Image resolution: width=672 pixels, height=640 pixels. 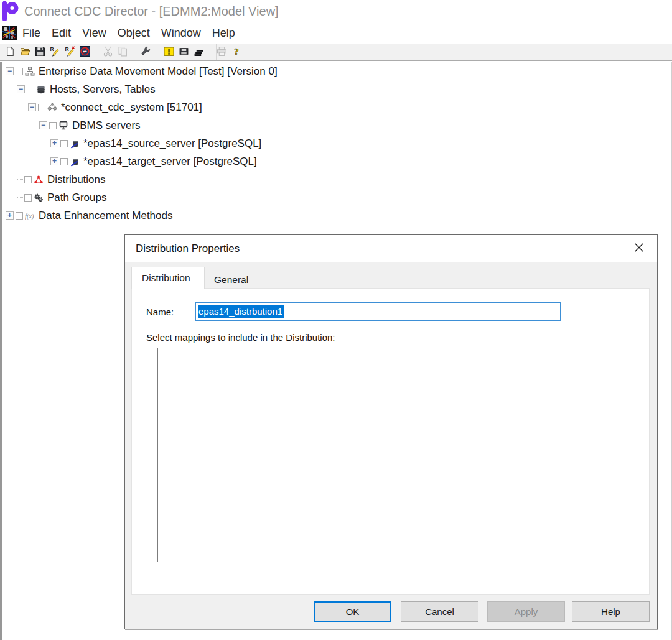 I want to click on stack-button, so click(x=198, y=52).